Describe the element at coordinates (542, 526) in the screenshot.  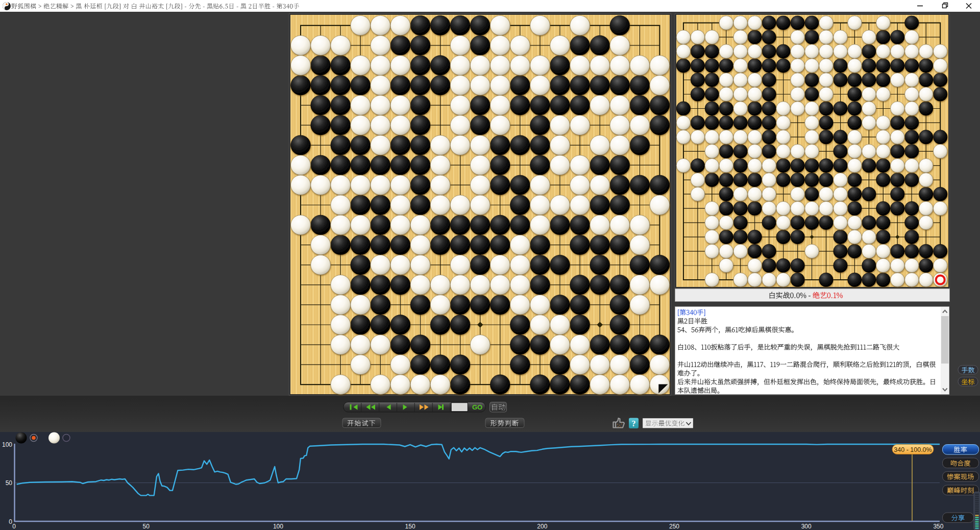
I see `svg-text: 200` at that location.